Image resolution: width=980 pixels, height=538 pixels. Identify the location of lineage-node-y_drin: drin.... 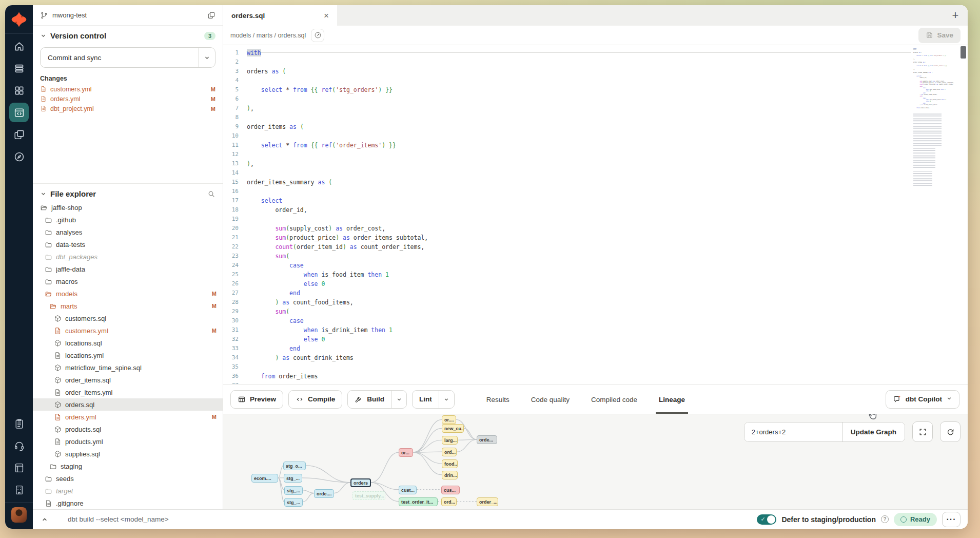
(449, 475).